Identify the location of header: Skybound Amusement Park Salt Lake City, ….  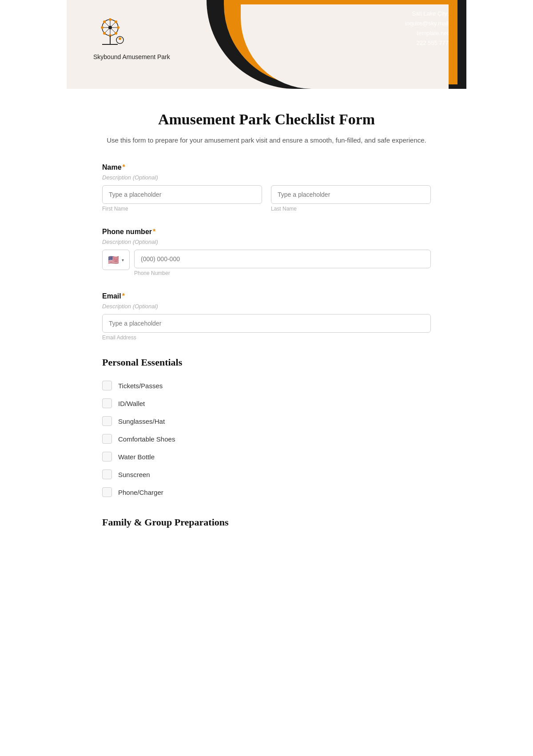
(266, 44).